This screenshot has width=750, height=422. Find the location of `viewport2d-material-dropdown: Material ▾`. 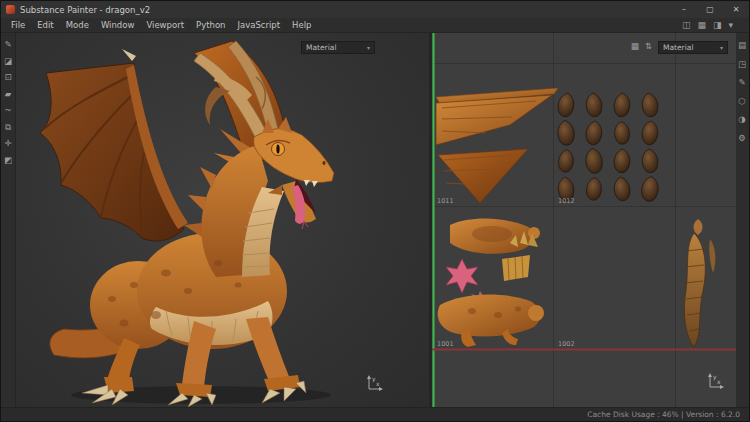

viewport2d-material-dropdown: Material ▾ is located at coordinates (693, 48).